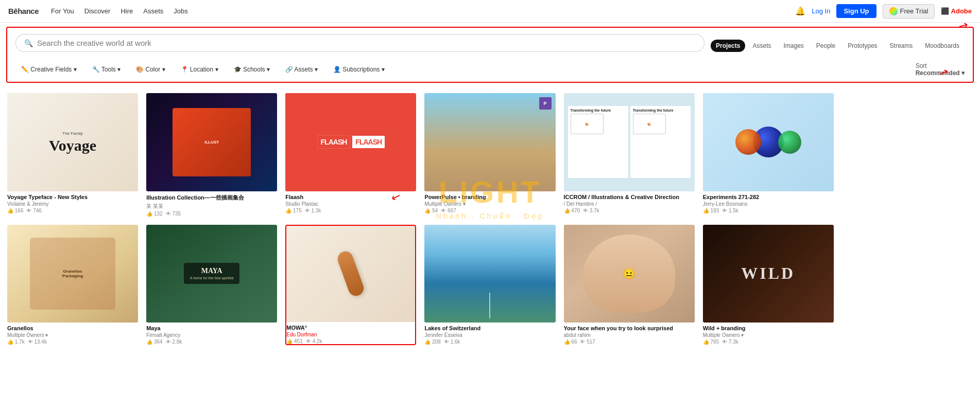  I want to click on card-iccrom: Transforming the future 🎨 Transforming t…, so click(629, 155).